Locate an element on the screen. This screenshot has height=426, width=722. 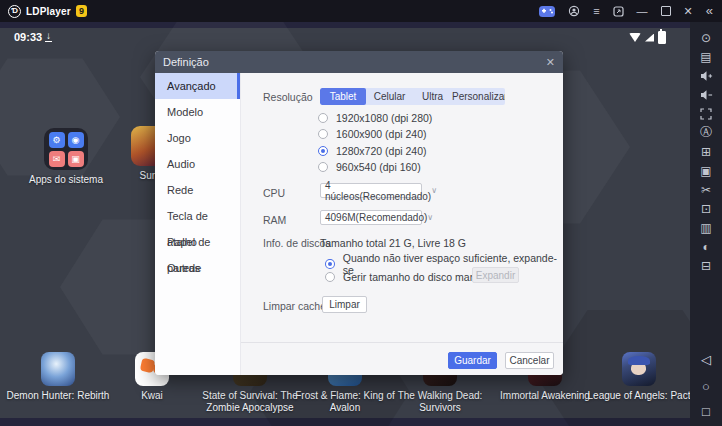
app-label: Kwai is located at coordinates (152, 396).